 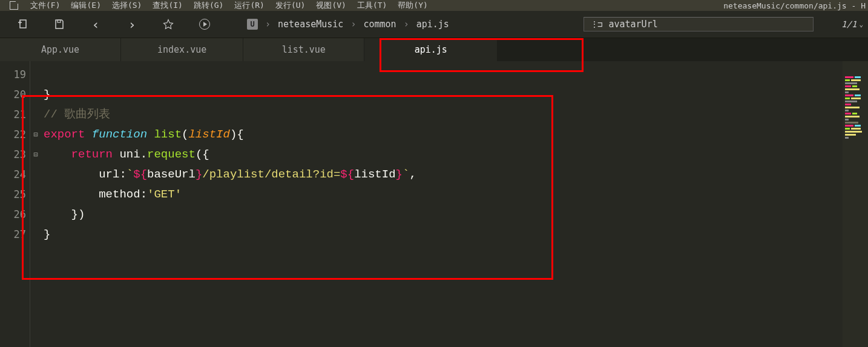 I want to click on line-number: 21, so click(x=15, y=115).